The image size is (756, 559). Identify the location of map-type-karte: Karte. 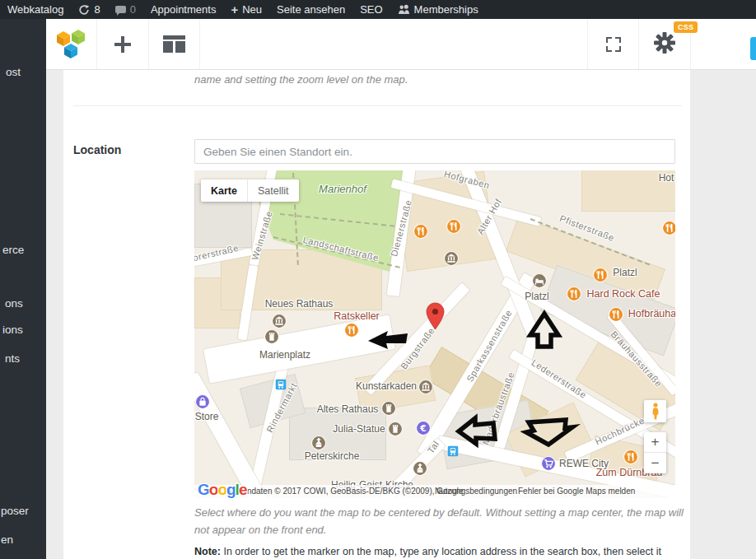
(224, 191).